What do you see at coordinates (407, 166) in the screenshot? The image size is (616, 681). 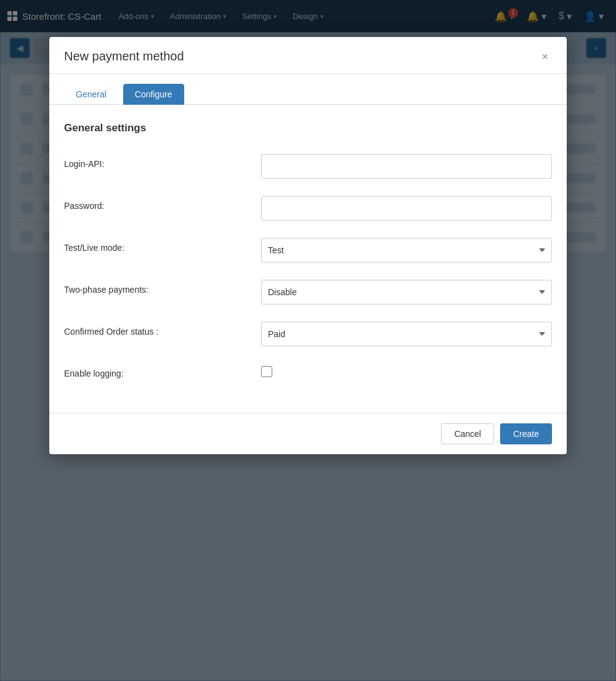 I see `input-wrap-login-api` at bounding box center [407, 166].